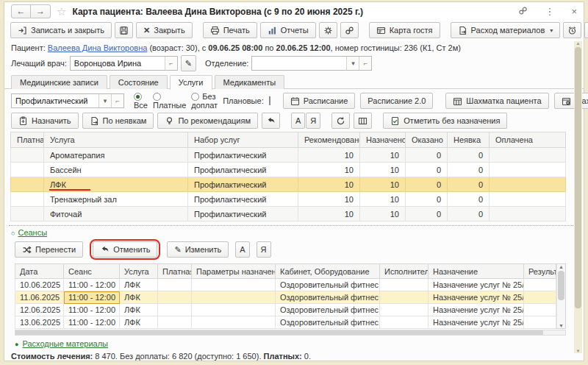 Image resolution: width=588 pixels, height=365 pixels. Describe the element at coordinates (294, 342) in the screenshot. I see `materials-section-header: ●Расходные материалы` at that location.